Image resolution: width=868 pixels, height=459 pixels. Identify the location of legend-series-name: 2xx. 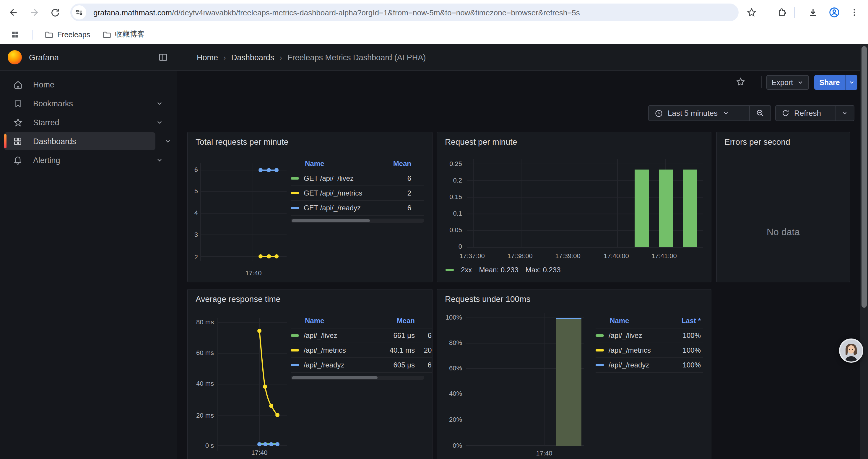
(466, 270).